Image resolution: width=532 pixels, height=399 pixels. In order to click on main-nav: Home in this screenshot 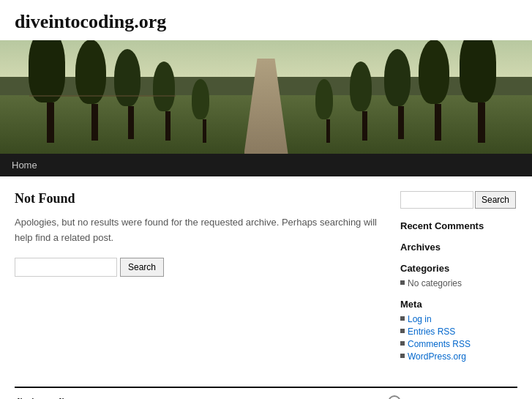, I will do `click(266, 165)`.